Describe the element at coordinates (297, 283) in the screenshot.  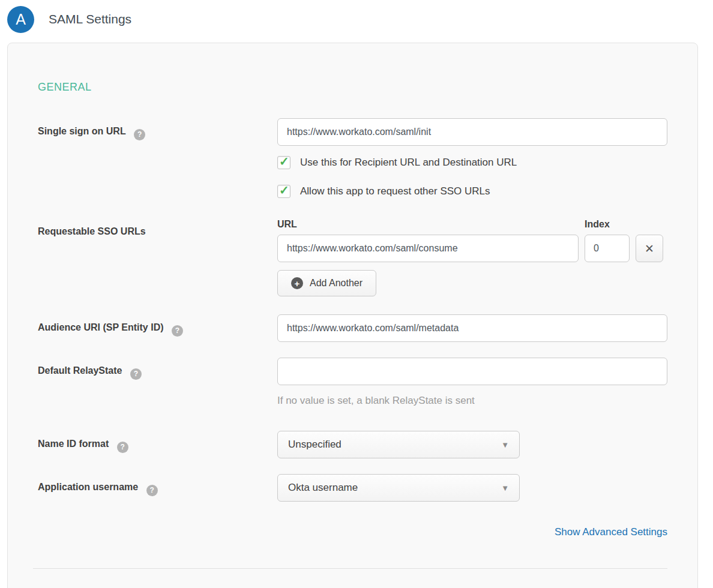
I see `plus-icon: +` at that location.